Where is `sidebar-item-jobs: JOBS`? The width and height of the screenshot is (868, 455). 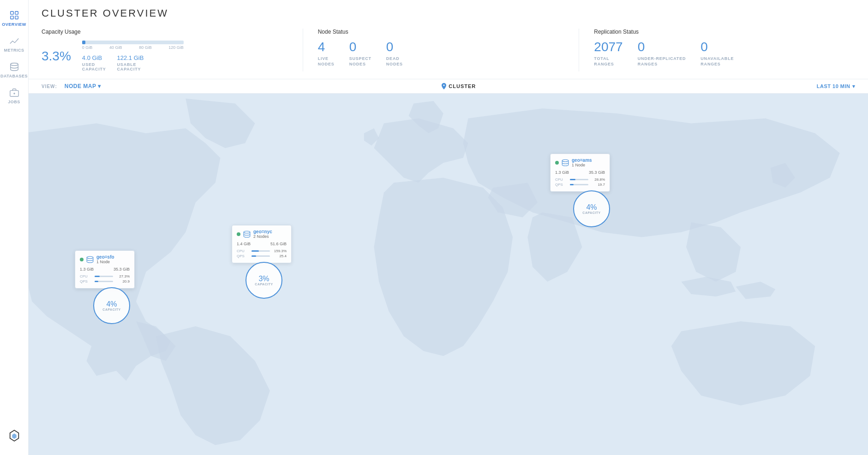
sidebar-item-jobs: JOBS is located at coordinates (14, 96).